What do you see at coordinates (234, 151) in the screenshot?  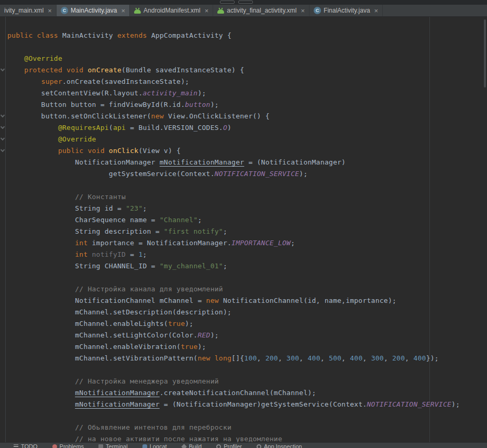 I see `code-line: public void onClick(View v) {` at bounding box center [234, 151].